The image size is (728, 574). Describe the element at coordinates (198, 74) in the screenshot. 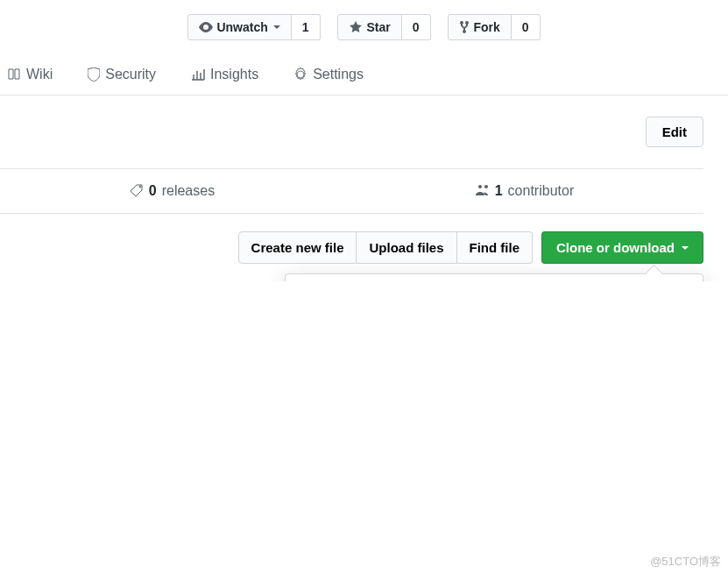

I see `graph-icon` at that location.